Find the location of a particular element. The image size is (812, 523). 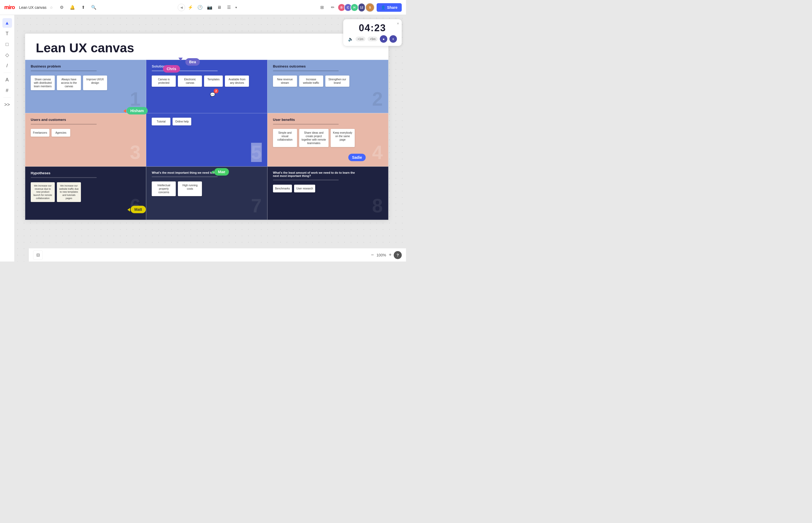

timer-display: 04:23 is located at coordinates (373, 28).